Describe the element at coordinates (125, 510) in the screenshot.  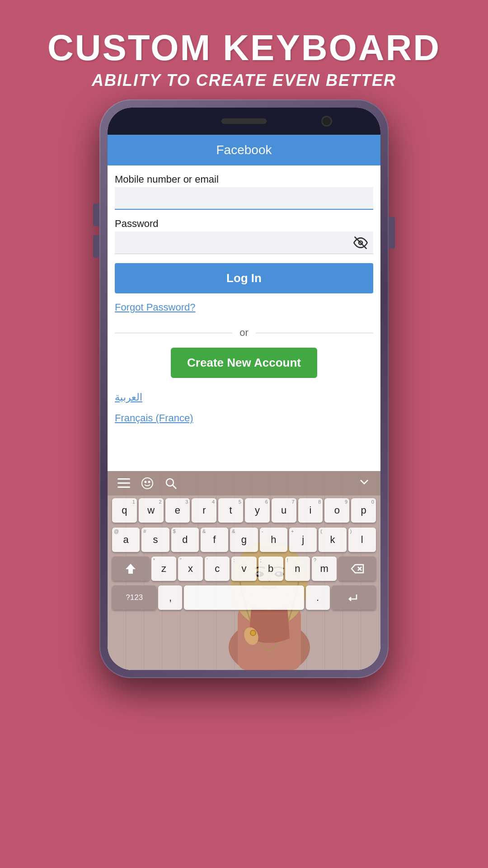
I see `key-1: q1` at that location.